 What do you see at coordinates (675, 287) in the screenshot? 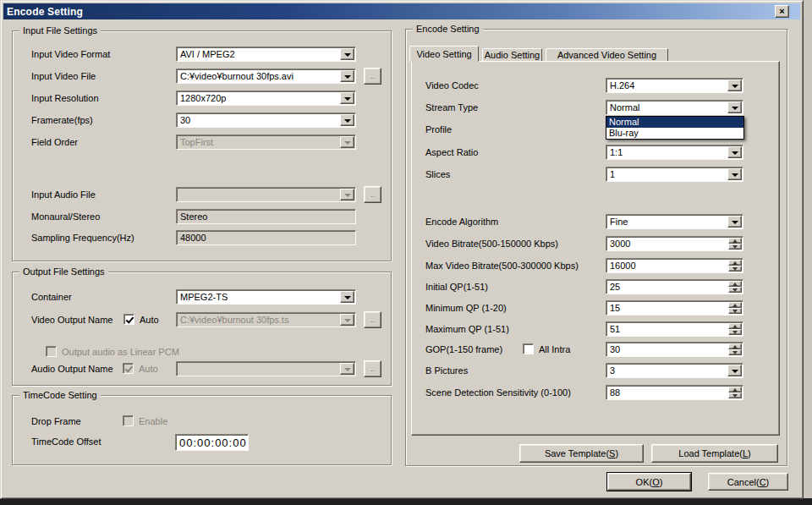
I see `initial-qp-input: 25` at bounding box center [675, 287].